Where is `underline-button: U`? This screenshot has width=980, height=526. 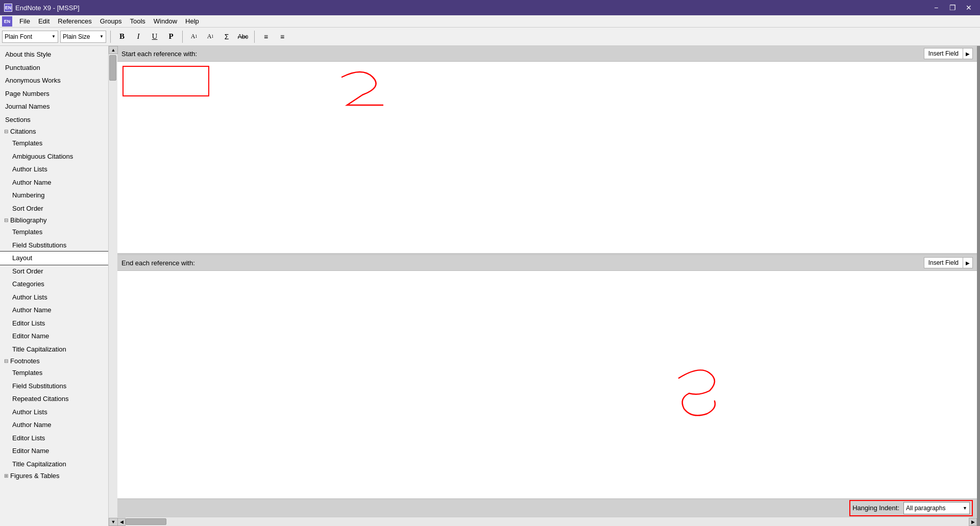
underline-button: U is located at coordinates (155, 37).